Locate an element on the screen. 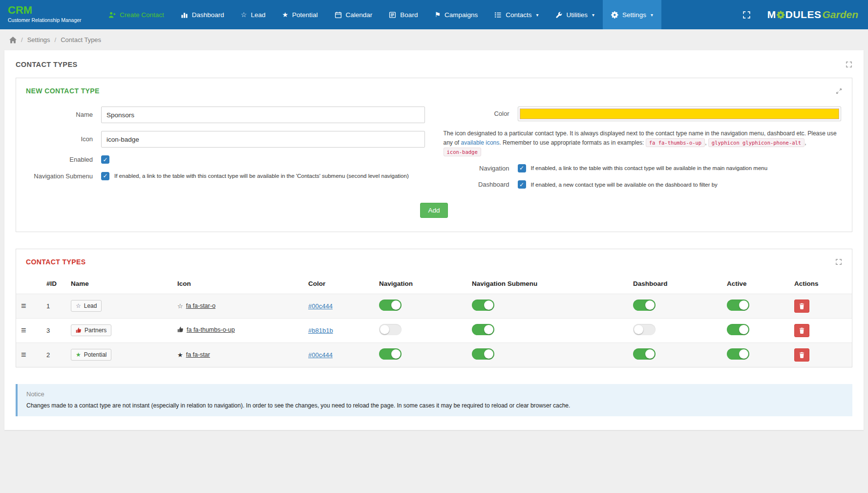 This screenshot has width=868, height=493. contact-type-name: Partners is located at coordinates (96, 330).